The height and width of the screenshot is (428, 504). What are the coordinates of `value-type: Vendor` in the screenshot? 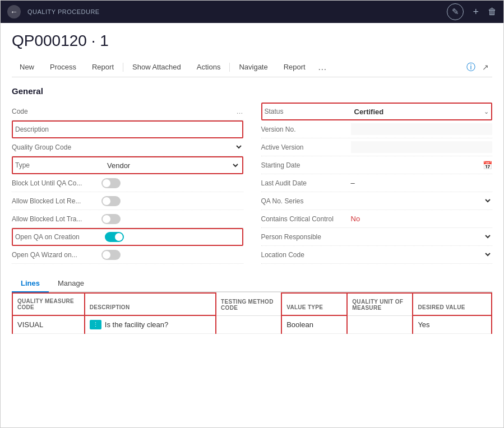 It's located at (173, 166).